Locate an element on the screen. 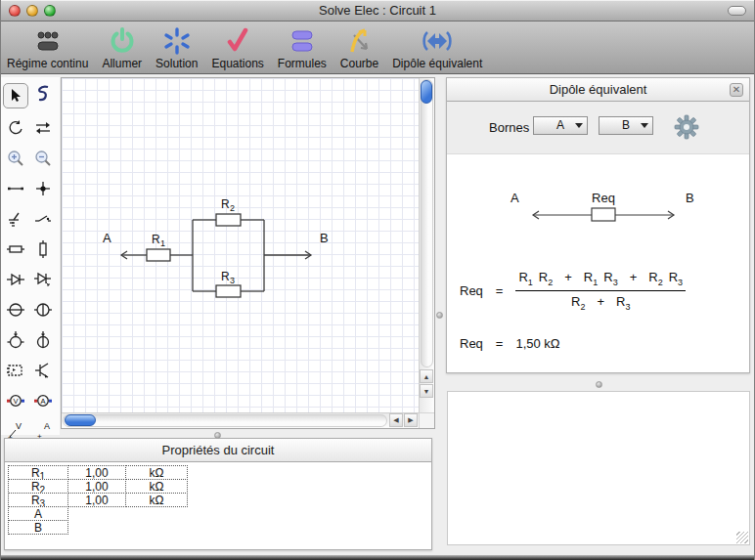 The width and height of the screenshot is (755, 560). dipole-panel-title: Dipôle équivalent is located at coordinates (599, 90).